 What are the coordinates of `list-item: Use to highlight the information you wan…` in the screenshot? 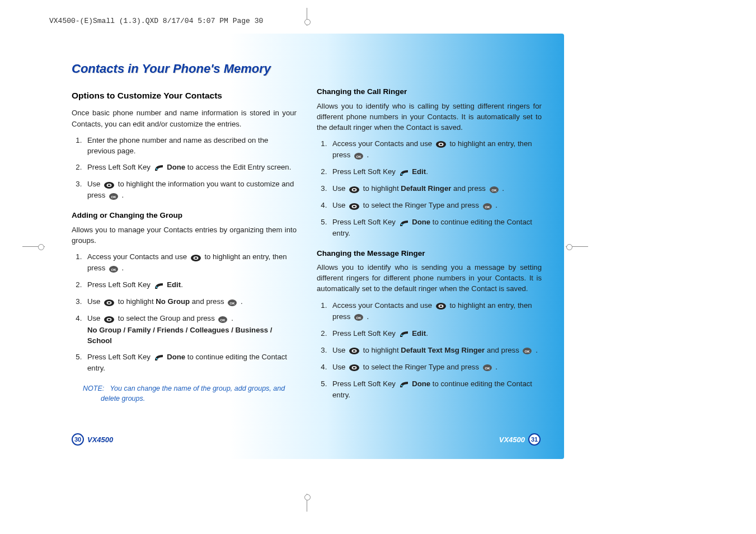 It's located at (190, 190).